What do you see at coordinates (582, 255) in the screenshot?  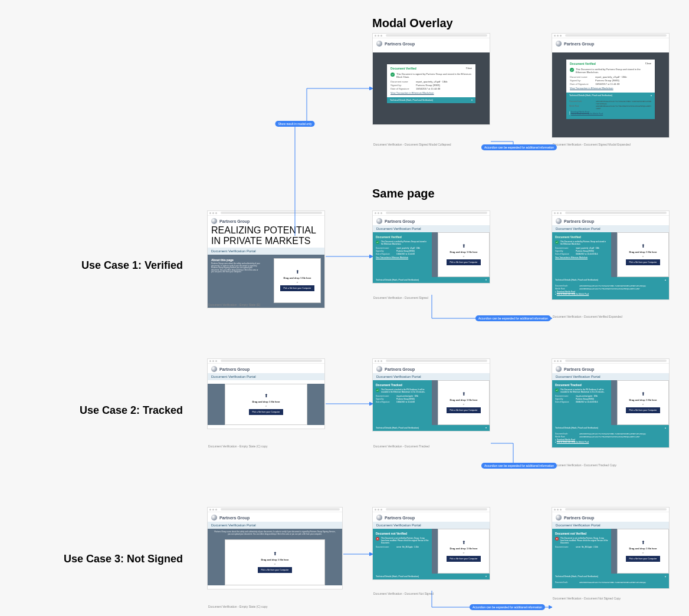 I see `result-panel-verified: Document Verified This Document is verif…` at bounding box center [582, 255].